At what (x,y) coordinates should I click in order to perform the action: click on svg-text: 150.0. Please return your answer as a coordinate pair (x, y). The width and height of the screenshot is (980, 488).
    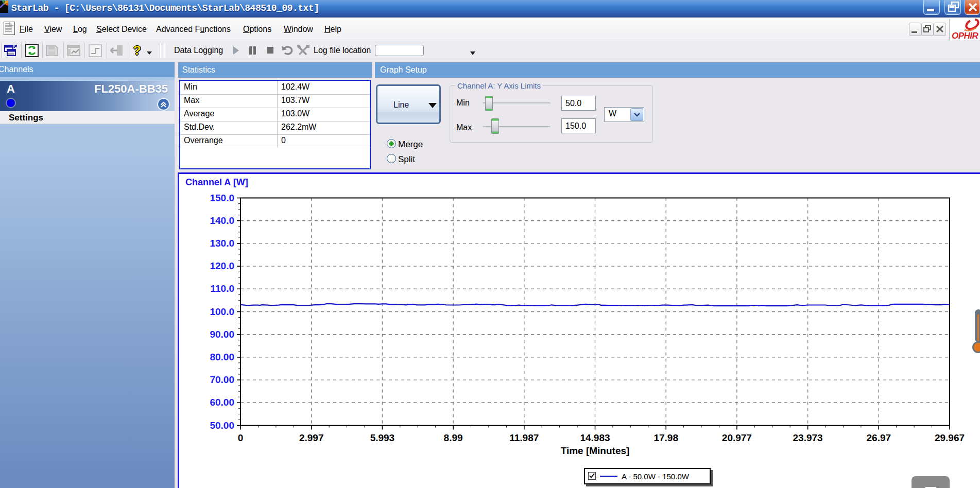
    Looking at the image, I should click on (222, 198).